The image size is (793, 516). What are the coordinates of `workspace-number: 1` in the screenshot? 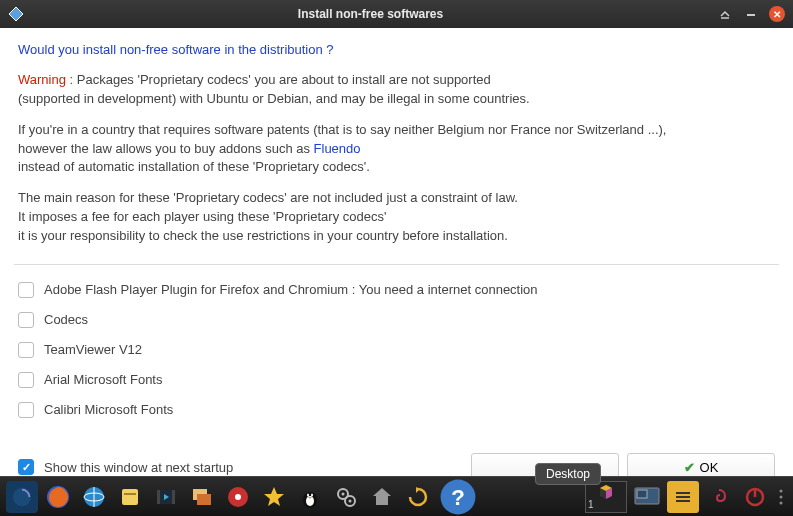 It's located at (591, 504).